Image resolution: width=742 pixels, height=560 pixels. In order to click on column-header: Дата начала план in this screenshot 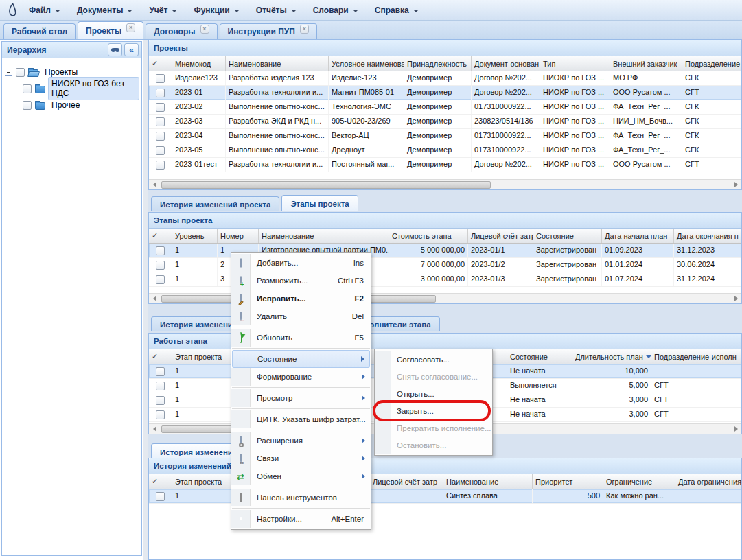, I will do `click(638, 236)`.